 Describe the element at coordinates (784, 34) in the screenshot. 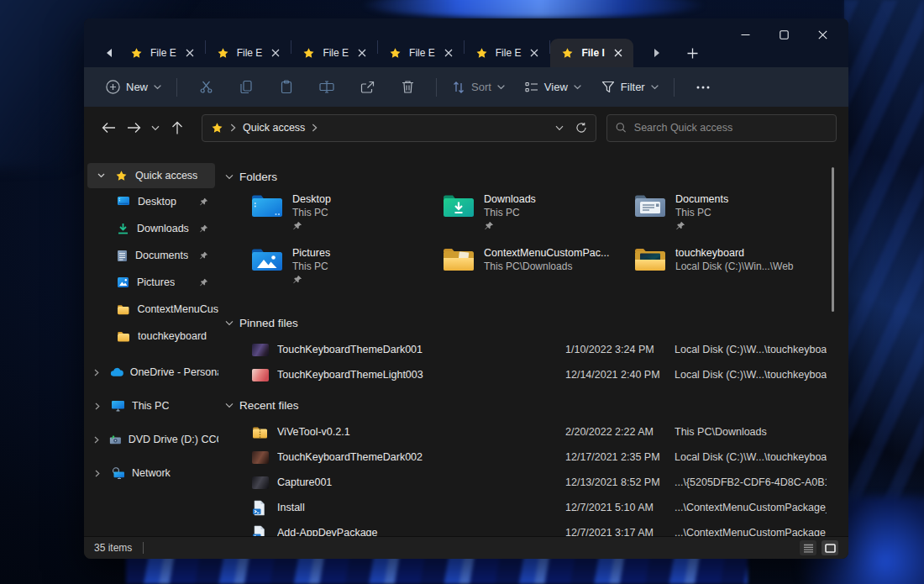

I see `maximize-button` at that location.